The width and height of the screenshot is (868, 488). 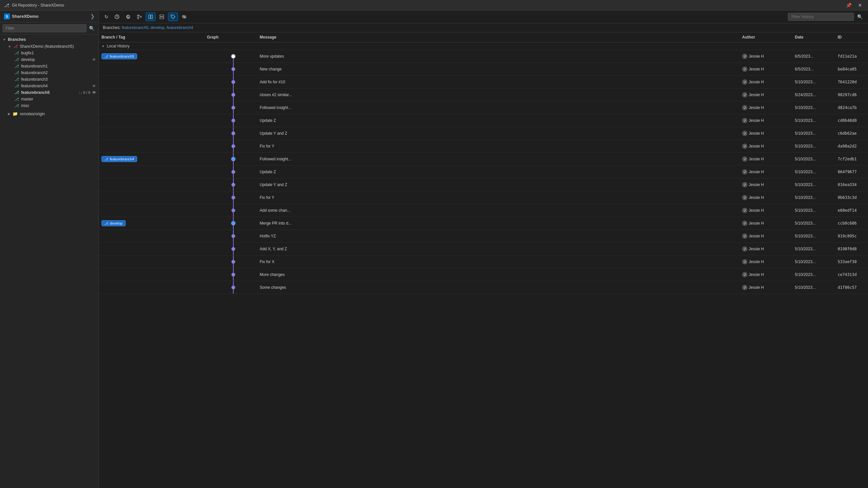 I want to click on commit-message: Add X, Y, and Z, so click(x=498, y=249).